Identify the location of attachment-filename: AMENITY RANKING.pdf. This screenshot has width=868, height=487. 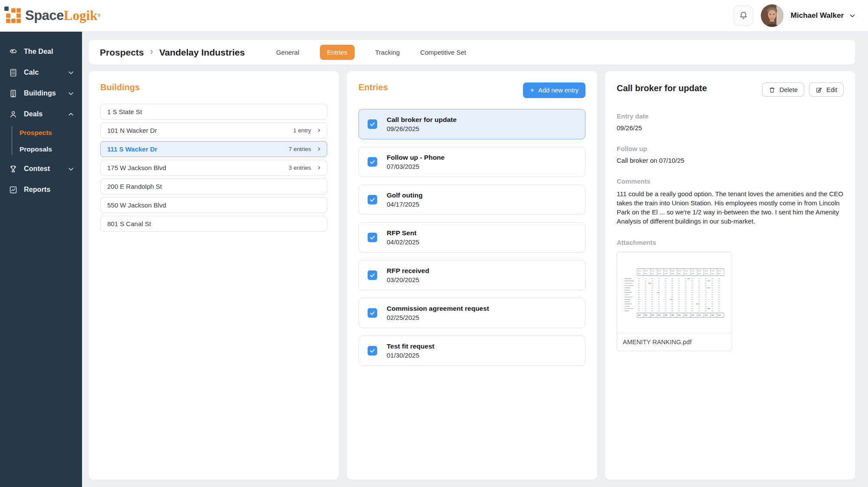
(674, 342).